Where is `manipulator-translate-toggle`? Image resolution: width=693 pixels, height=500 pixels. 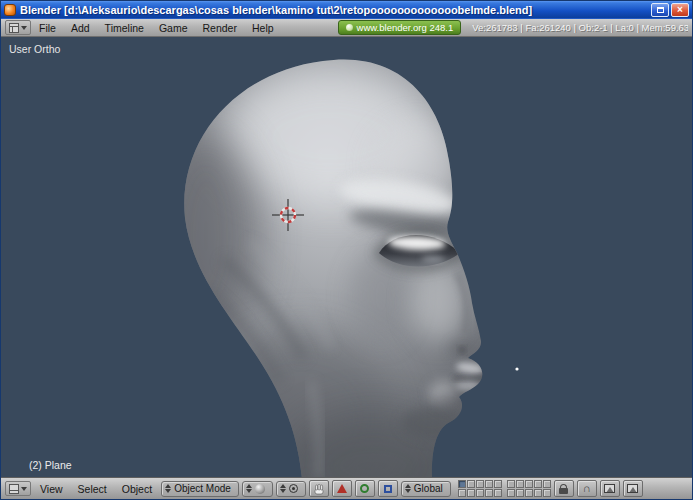
manipulator-translate-toggle is located at coordinates (342, 488).